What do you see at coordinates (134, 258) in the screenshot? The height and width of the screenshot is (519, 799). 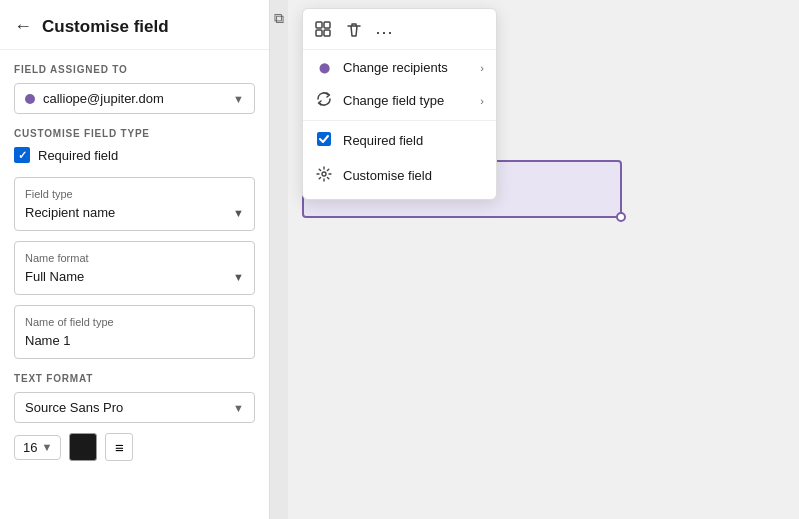 I see `name-format-label: Name format` at bounding box center [134, 258].